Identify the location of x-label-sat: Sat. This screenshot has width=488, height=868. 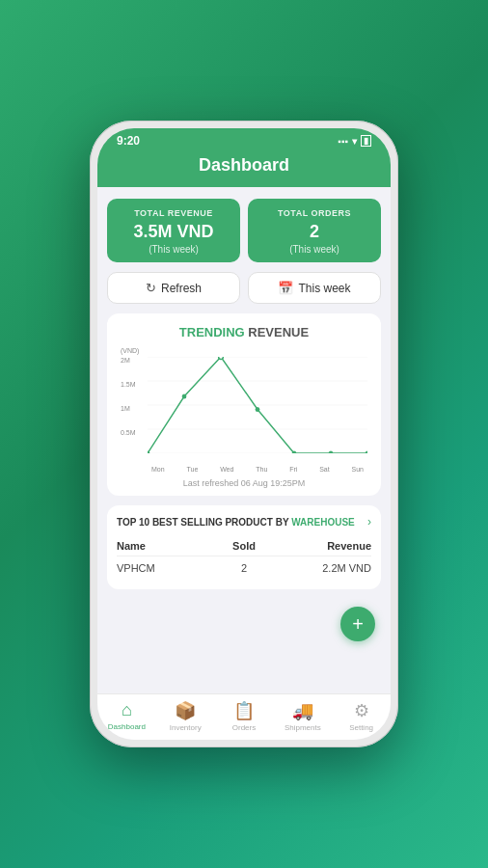
(324, 469).